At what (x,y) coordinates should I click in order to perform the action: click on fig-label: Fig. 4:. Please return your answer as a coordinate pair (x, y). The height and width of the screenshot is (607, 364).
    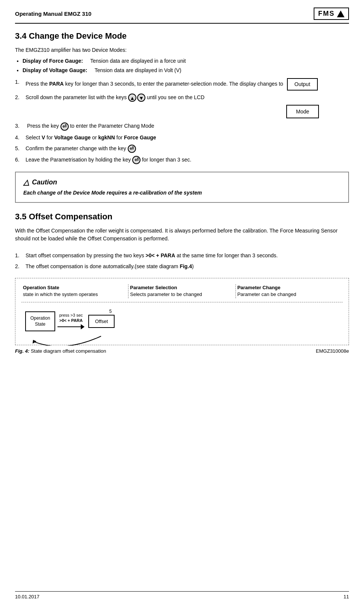
    Looking at the image, I should click on (22, 351).